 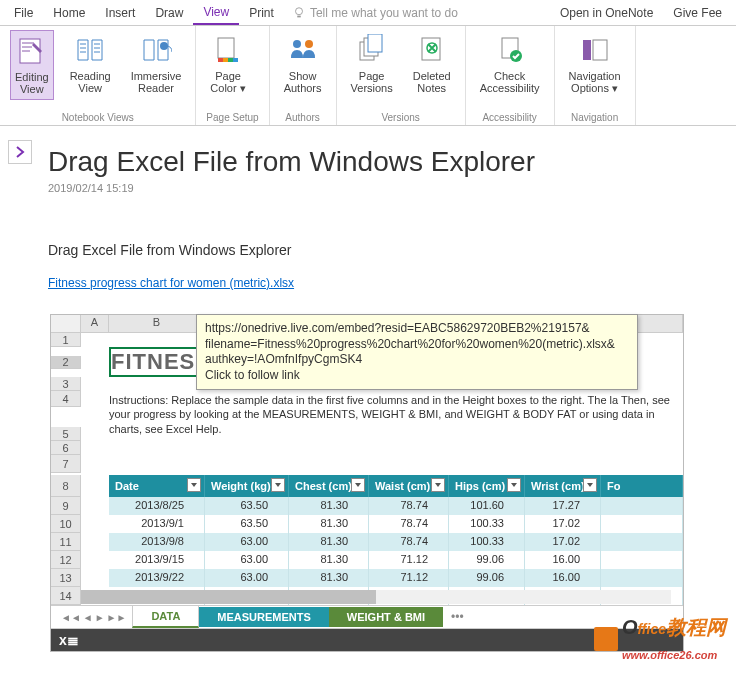 I want to click on tab-nav-prev: ◄, so click(x=88, y=618).